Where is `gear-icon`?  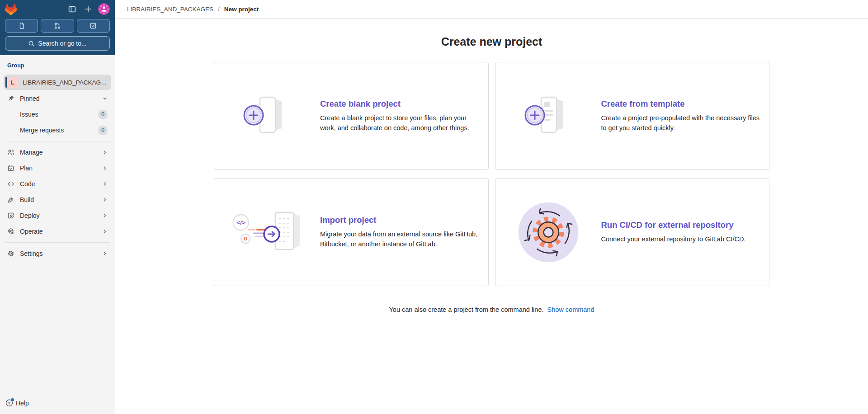
gear-icon is located at coordinates (11, 254).